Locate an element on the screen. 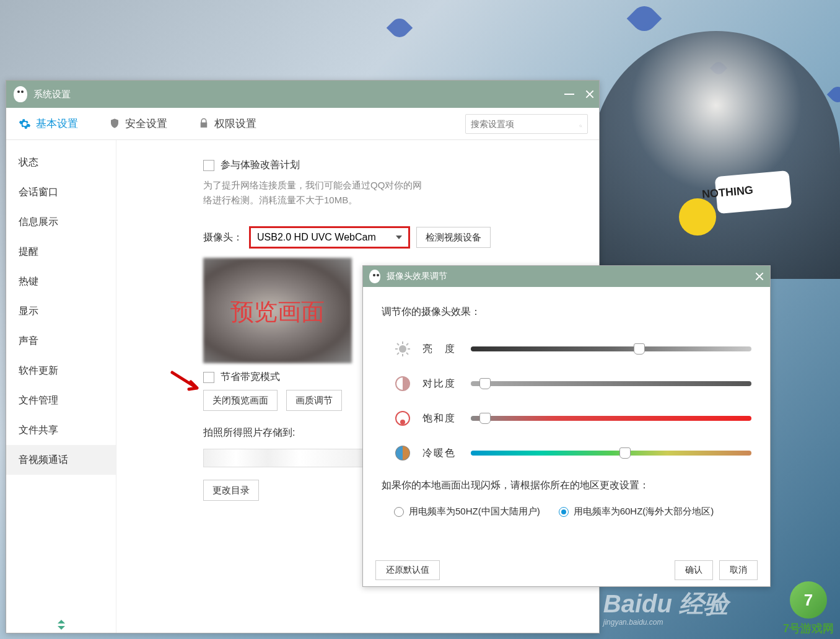 This screenshot has width=840, height=639. radio-50hz-label: 用电频率为50HZ(中国大陆用户) is located at coordinates (475, 512).